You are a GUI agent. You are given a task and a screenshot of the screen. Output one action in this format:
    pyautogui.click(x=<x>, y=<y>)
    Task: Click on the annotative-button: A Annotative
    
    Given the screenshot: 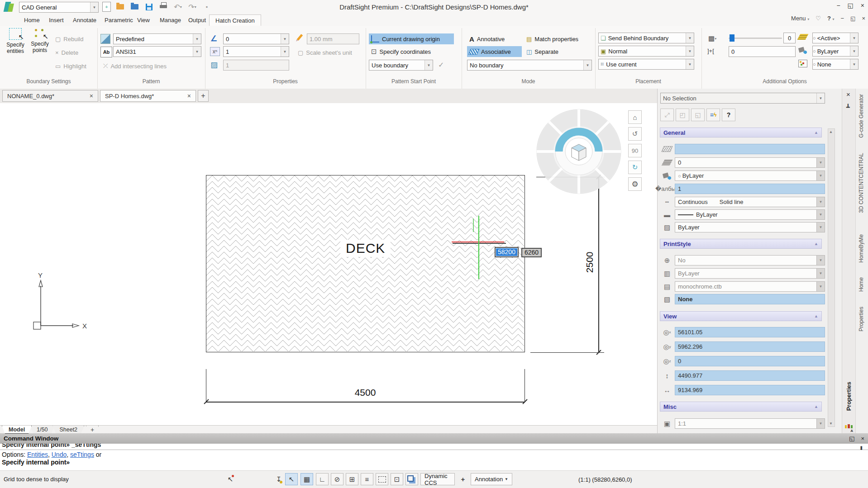 What is the action you would take?
    pyautogui.click(x=487, y=39)
    